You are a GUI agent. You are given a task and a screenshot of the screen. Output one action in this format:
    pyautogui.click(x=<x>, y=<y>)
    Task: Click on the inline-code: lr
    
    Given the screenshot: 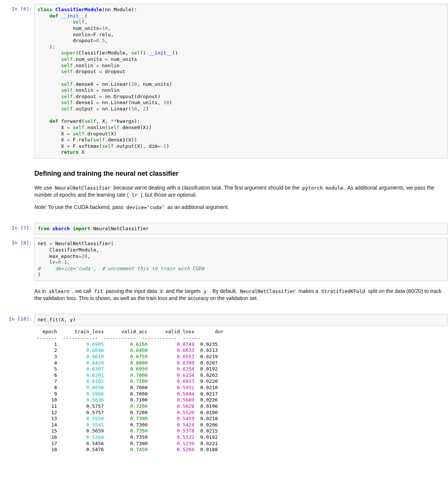 What is the action you would take?
    pyautogui.click(x=135, y=195)
    